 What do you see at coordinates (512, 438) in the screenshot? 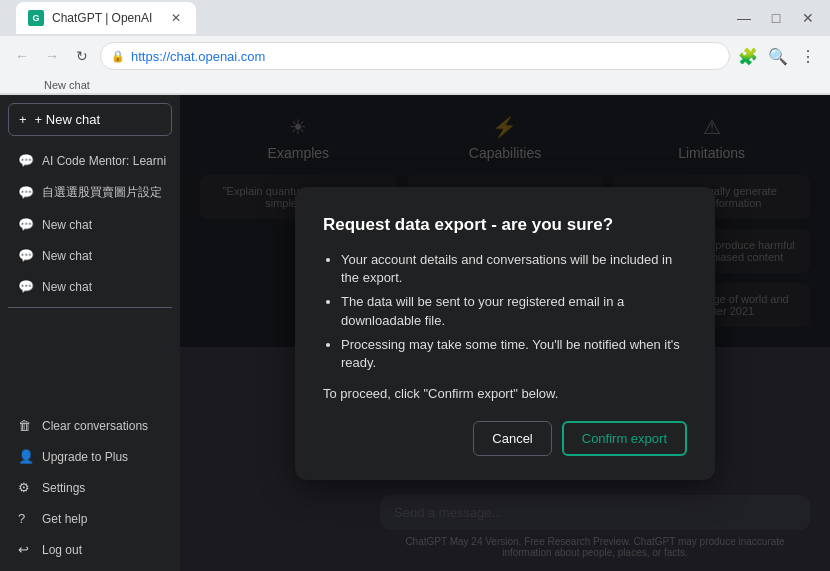
I see `cancel-button: Cancel` at bounding box center [512, 438].